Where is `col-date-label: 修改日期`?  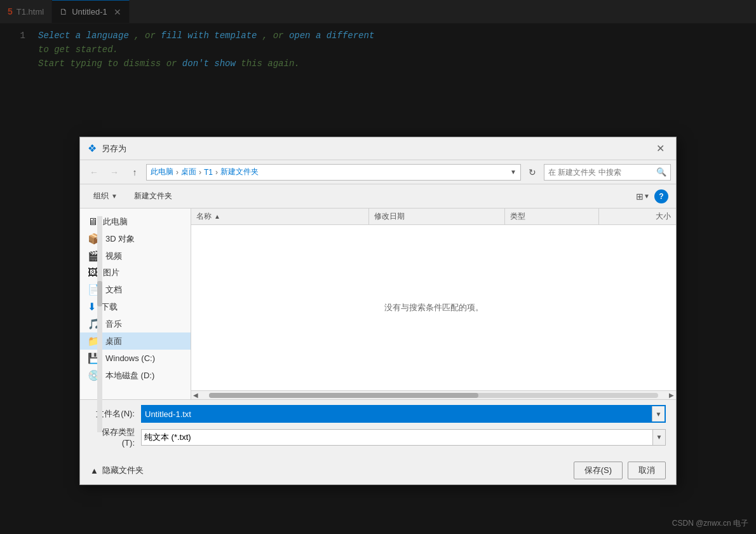 col-date-label: 修改日期 is located at coordinates (389, 216).